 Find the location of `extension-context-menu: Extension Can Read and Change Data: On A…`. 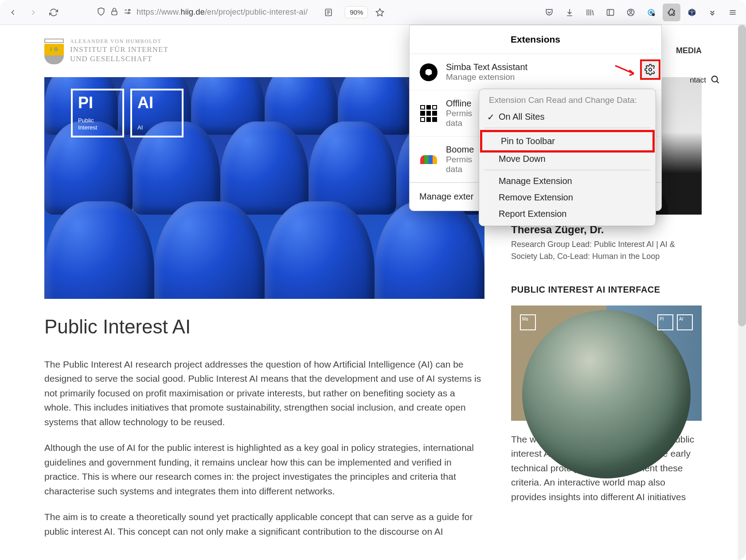

extension-context-menu: Extension Can Read and Change Data: On A… is located at coordinates (567, 157).